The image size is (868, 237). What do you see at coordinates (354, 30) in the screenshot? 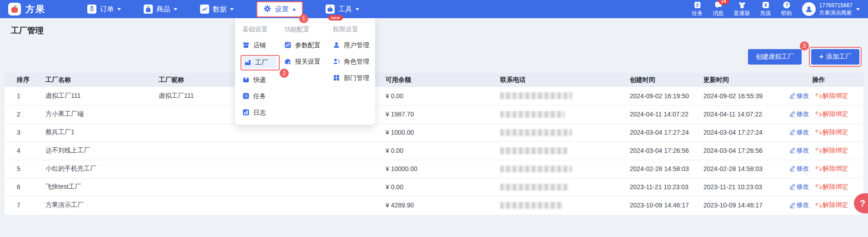
I see `dropdown-section-permission: 权限设置` at bounding box center [354, 30].